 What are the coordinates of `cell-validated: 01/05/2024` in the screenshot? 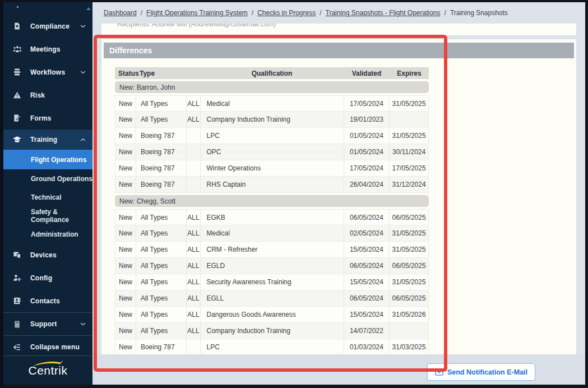 It's located at (367, 152).